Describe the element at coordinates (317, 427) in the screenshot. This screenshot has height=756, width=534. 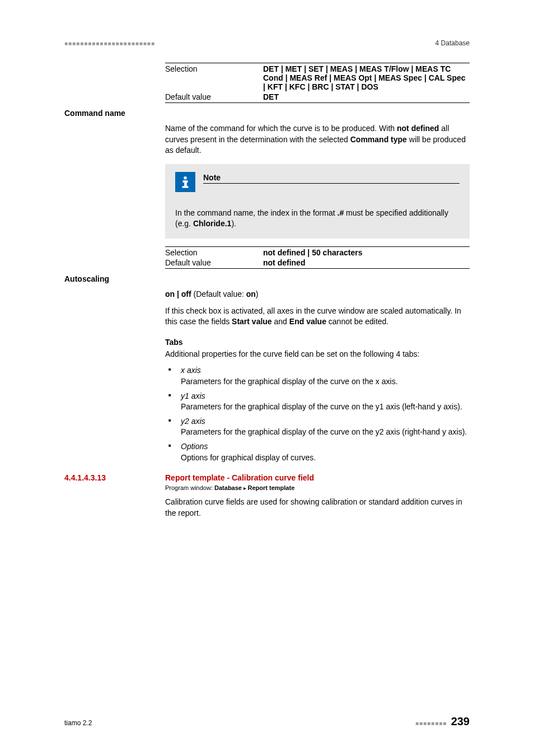
I see `list-item: y2 axis Parameters for the graphical dis…` at that location.